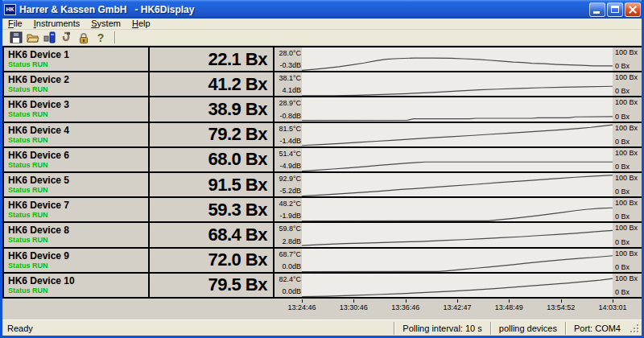 This screenshot has height=338, width=644. I want to click on close-button, so click(633, 10).